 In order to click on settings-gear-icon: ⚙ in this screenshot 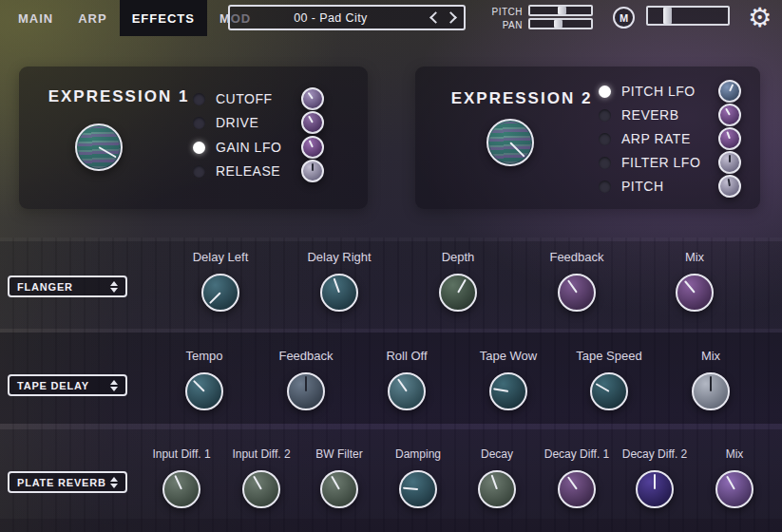, I will do `click(760, 17)`.